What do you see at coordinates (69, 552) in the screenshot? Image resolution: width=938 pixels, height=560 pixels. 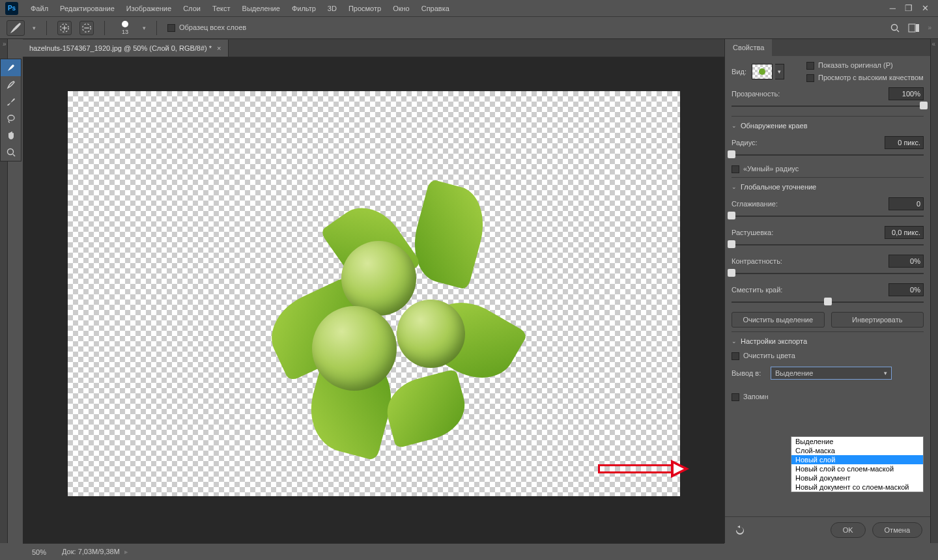 I see `doc-info-label: Док:` at bounding box center [69, 552].